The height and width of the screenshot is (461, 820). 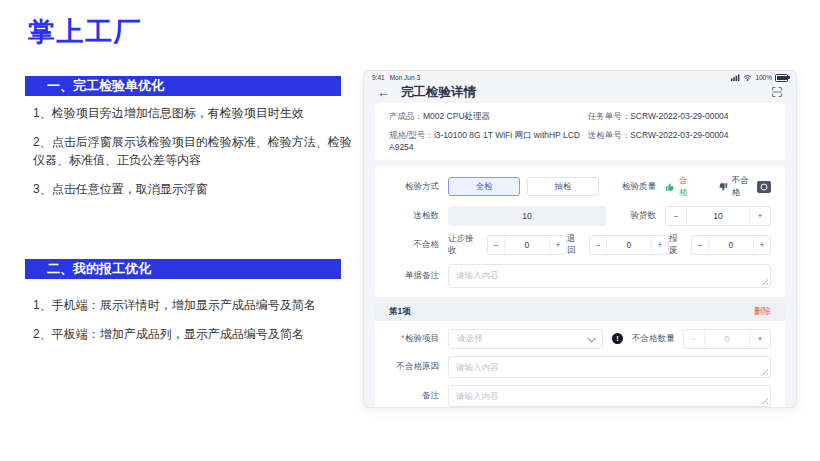 I want to click on doc-note-field, so click(x=610, y=276).